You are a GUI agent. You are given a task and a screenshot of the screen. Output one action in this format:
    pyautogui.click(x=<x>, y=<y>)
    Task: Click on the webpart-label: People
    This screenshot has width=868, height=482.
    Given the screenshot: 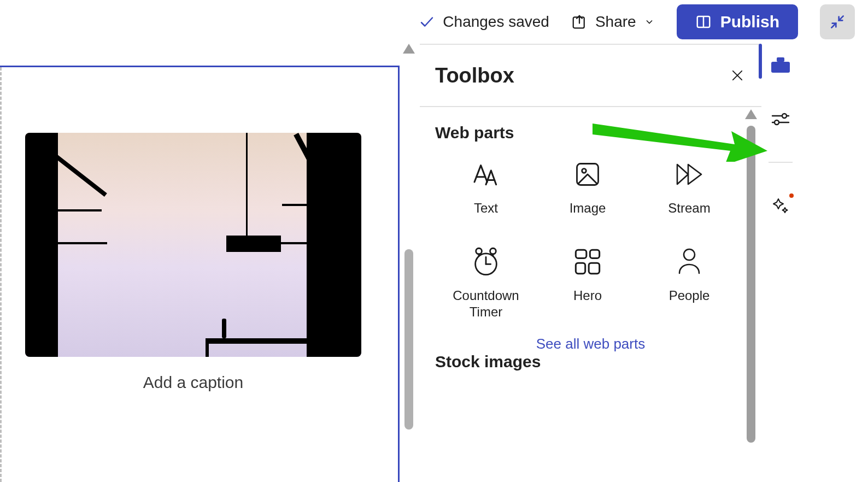 What is the action you would take?
    pyautogui.click(x=690, y=296)
    